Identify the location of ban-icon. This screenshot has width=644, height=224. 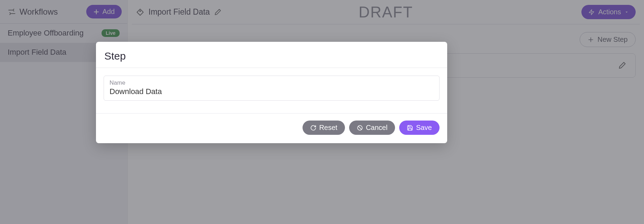
(360, 128).